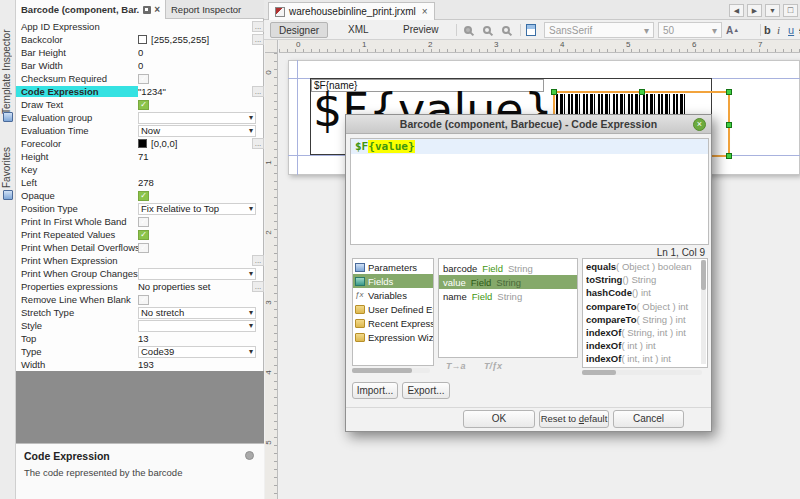  Describe the element at coordinates (530, 146) in the screenshot. I see `expression-line: $F{value}` at that location.